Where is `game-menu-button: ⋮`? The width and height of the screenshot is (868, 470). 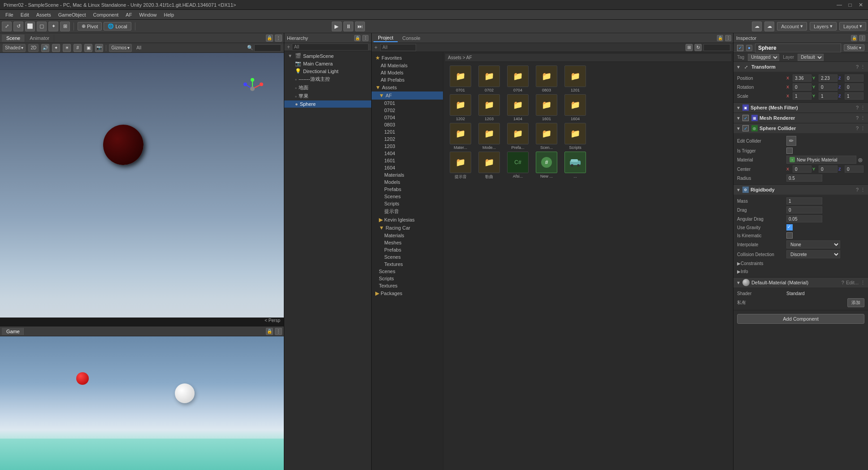
game-menu-button: ⋮ is located at coordinates (278, 331).